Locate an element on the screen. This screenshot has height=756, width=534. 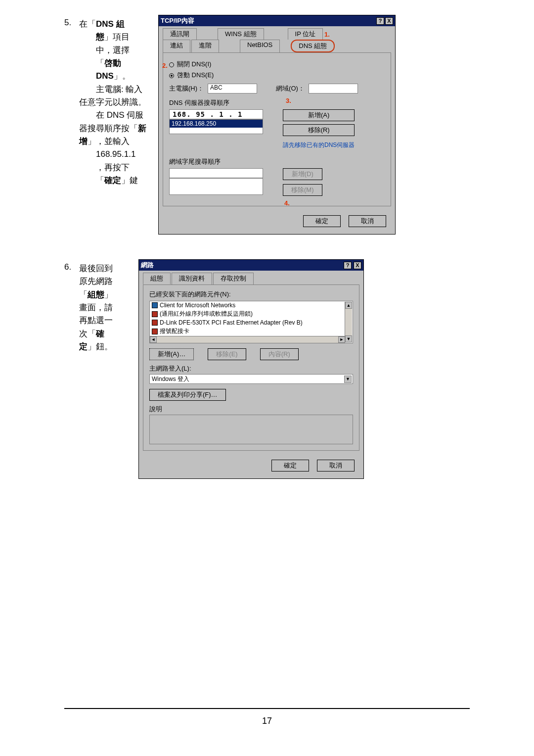
host-input: ABC is located at coordinates (232, 89).